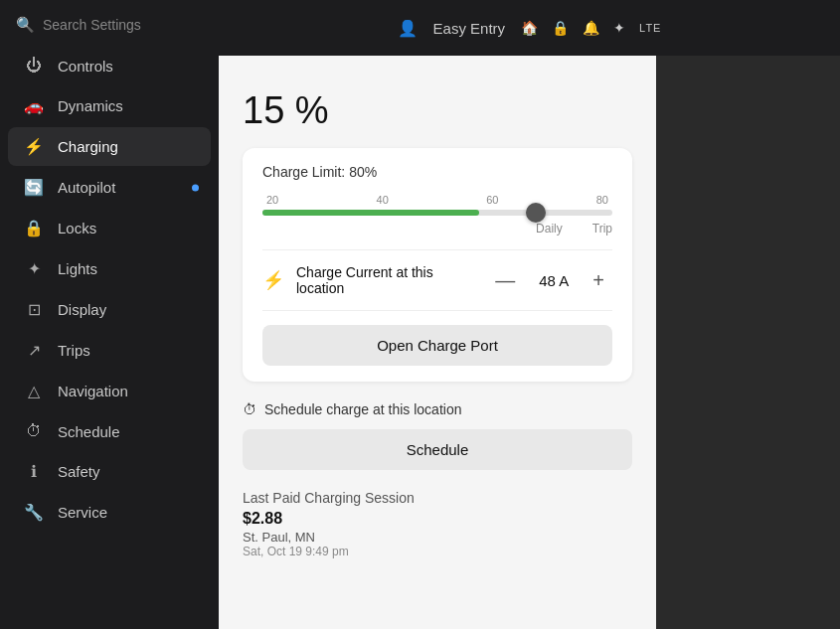 The image size is (840, 629). What do you see at coordinates (34, 392) in the screenshot?
I see `navigation-icon: △` at bounding box center [34, 392].